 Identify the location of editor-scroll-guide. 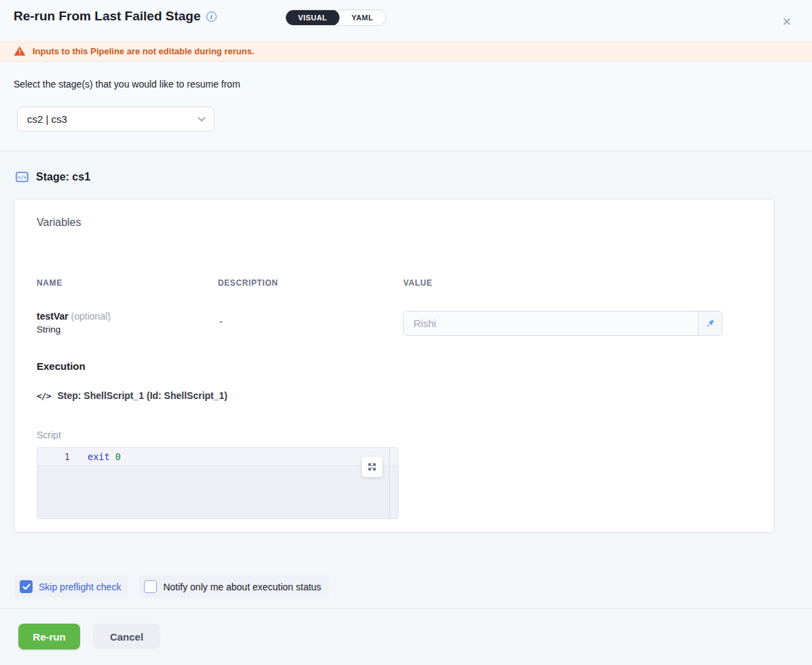
(390, 483).